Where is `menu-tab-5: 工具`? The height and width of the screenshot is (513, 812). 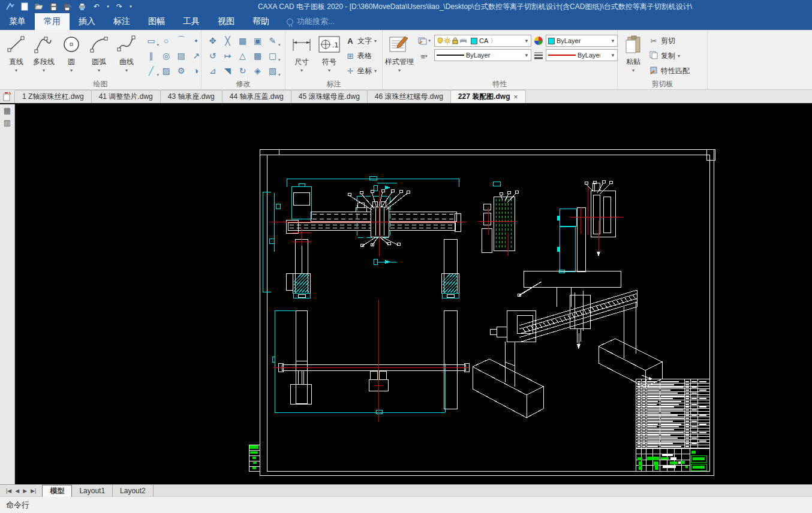 menu-tab-5: 工具 is located at coordinates (191, 22).